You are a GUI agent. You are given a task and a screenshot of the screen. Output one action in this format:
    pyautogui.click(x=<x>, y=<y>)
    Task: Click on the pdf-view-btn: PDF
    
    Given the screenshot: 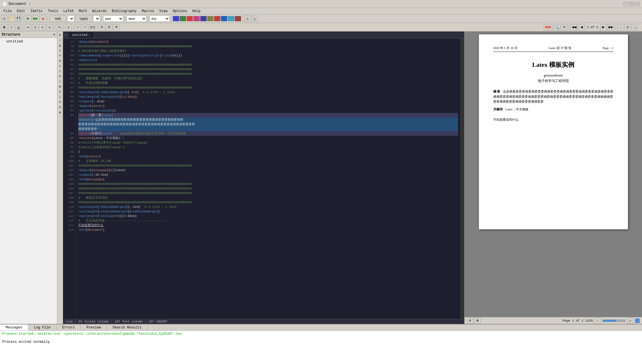 What is the action you would take?
    pyautogui.click(x=548, y=27)
    